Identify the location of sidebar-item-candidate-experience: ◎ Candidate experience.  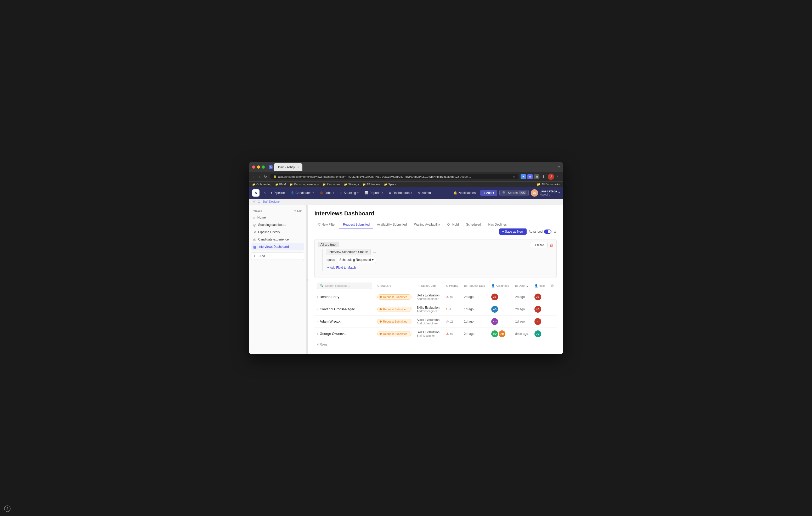
(278, 239).